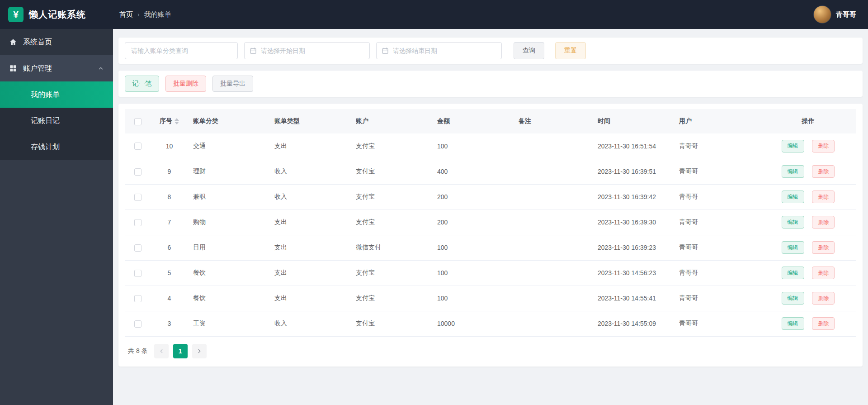  I want to click on select-all-checkbox, so click(138, 122).